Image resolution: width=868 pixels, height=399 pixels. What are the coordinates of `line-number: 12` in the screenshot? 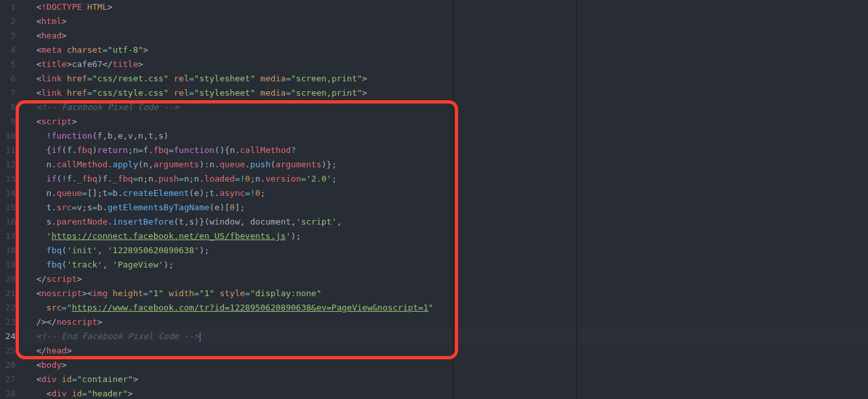 It's located at (8, 165).